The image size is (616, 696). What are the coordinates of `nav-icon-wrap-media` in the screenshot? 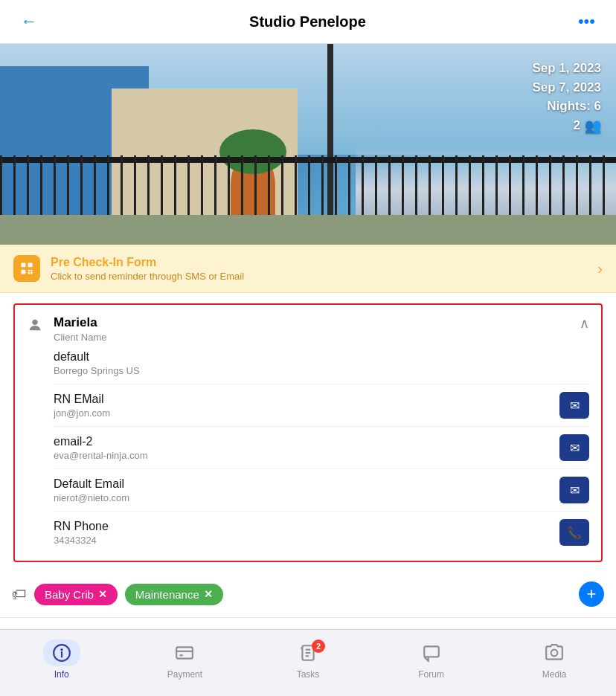 It's located at (554, 653).